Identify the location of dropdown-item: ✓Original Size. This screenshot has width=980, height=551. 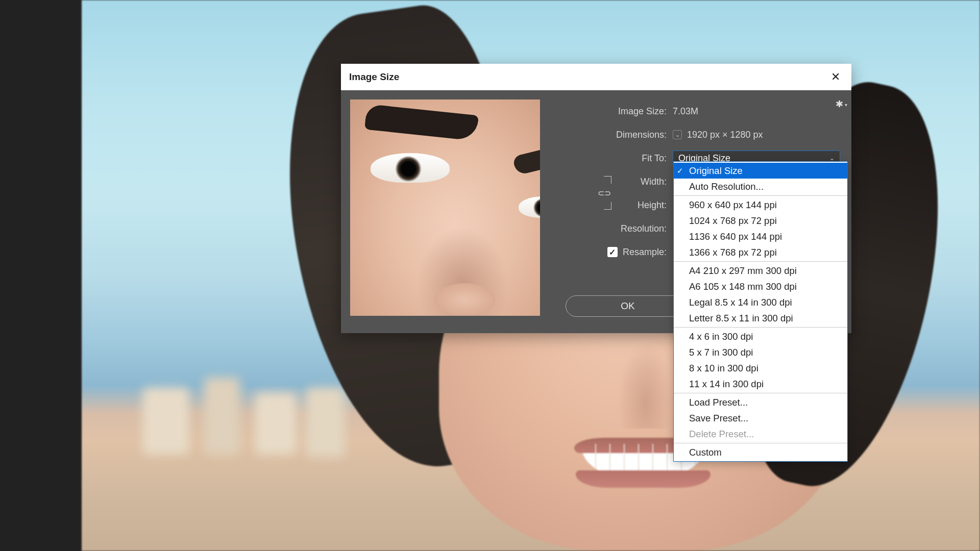
(761, 170).